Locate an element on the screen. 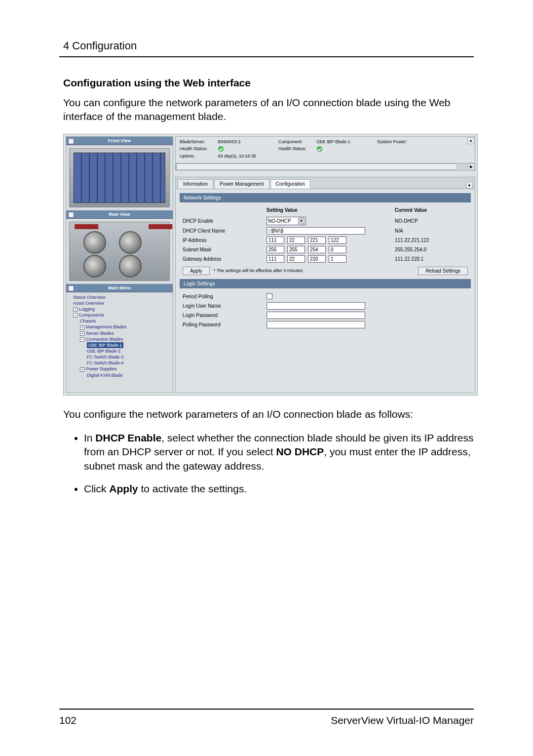 The image size is (533, 756). component-health-label: Health Status: is located at coordinates (297, 149).